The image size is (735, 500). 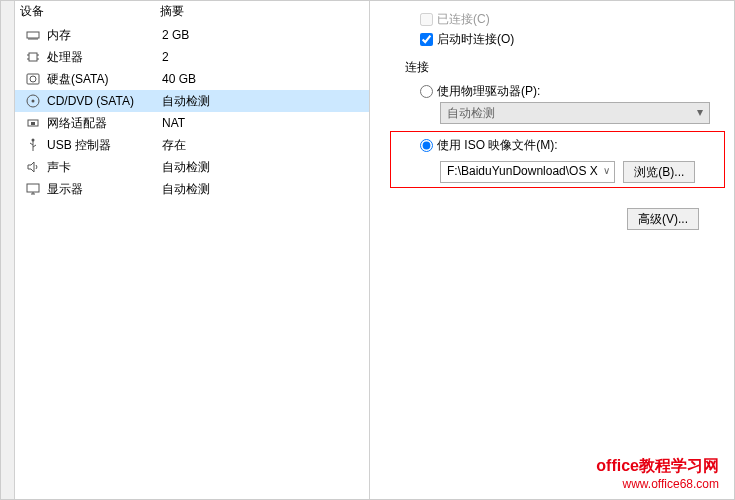 What do you see at coordinates (552, 170) in the screenshot?
I see `iso-file-row: F:\BaiduYunDownload\OS X 浏览(B)...` at bounding box center [552, 170].